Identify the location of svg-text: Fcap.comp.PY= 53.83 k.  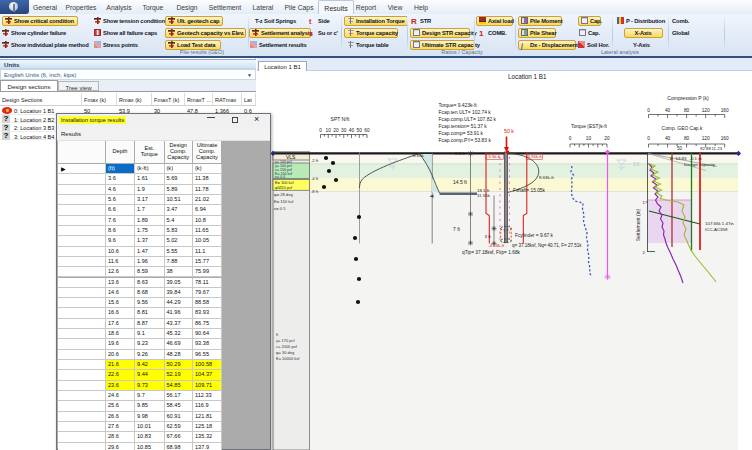
(466, 140).